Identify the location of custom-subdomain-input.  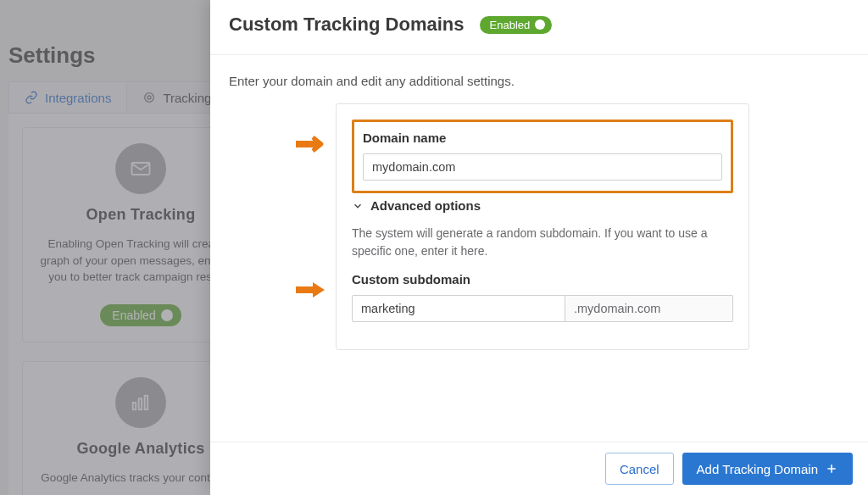
(459, 309).